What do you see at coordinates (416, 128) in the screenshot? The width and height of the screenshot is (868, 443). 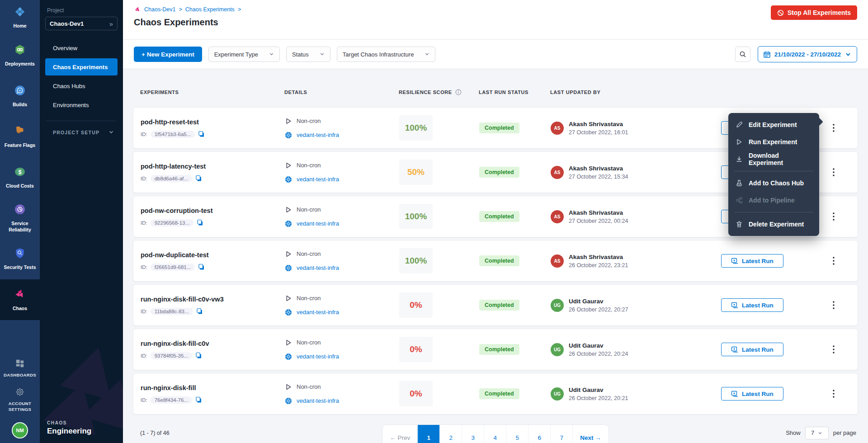 I see `score-box: 100%` at bounding box center [416, 128].